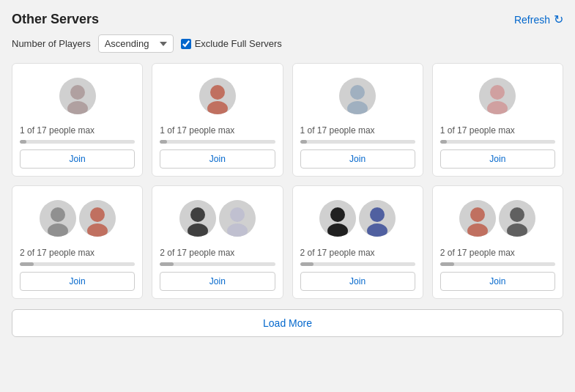  Describe the element at coordinates (239, 44) in the screenshot. I see `exclude-label: Exclude Full Servers` at that location.